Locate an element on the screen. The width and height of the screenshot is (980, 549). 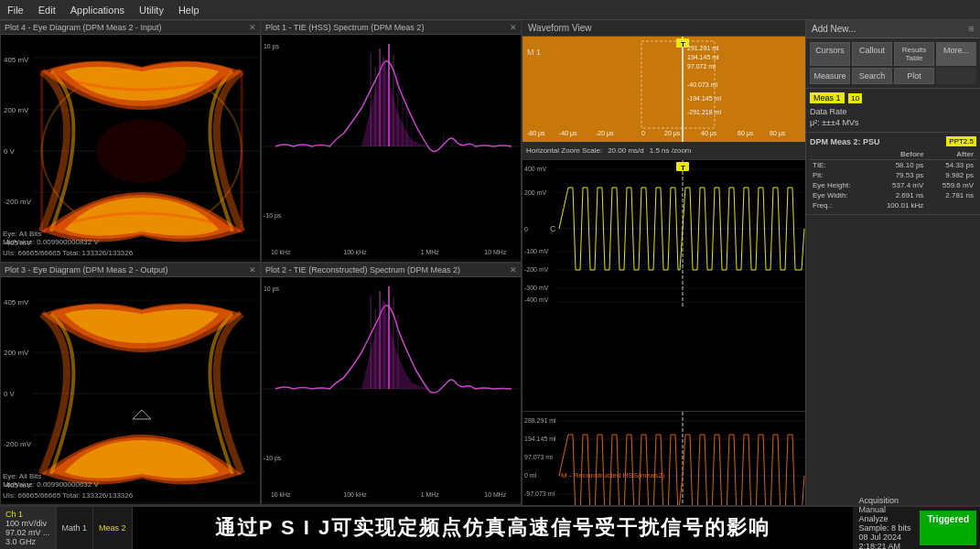
plot2-svg: 10 ps -10 ps 10 kHz 100 kHz 1 MHz 10 MHz is located at coordinates (392, 390).